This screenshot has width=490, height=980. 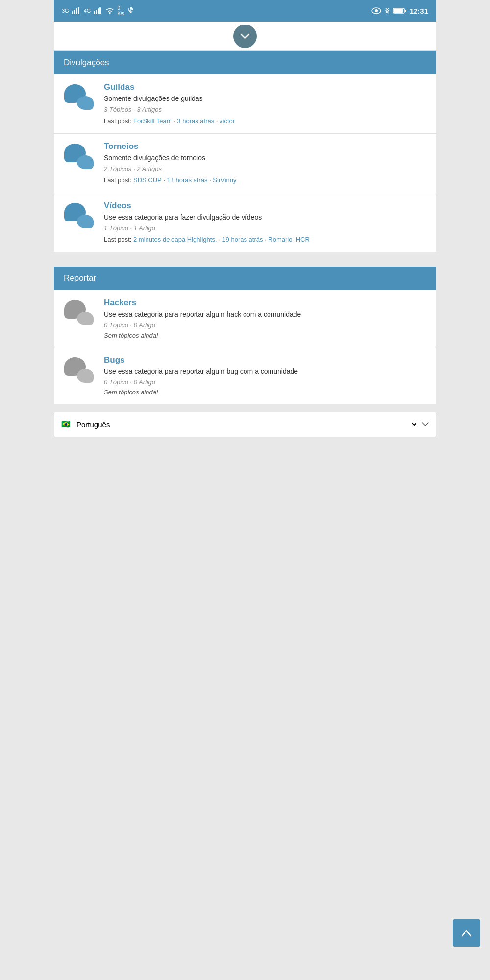 I want to click on lastpost-user-guildas: victor, so click(x=227, y=121).